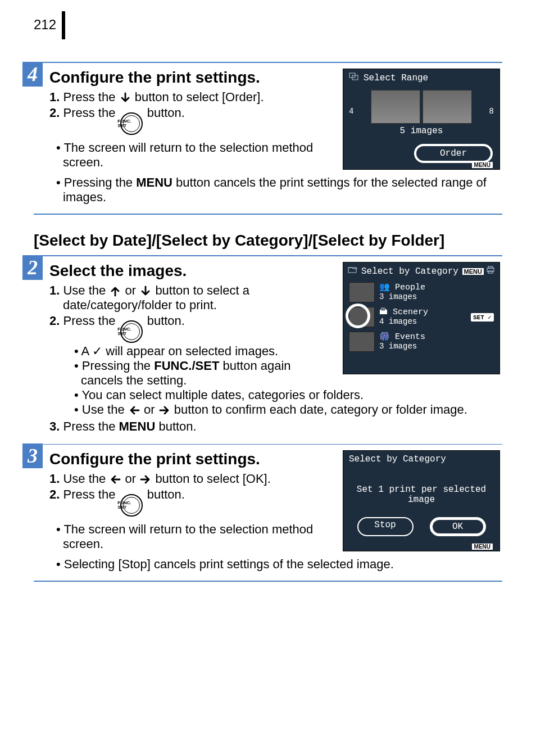  I want to click on category-icon, so click(353, 271).